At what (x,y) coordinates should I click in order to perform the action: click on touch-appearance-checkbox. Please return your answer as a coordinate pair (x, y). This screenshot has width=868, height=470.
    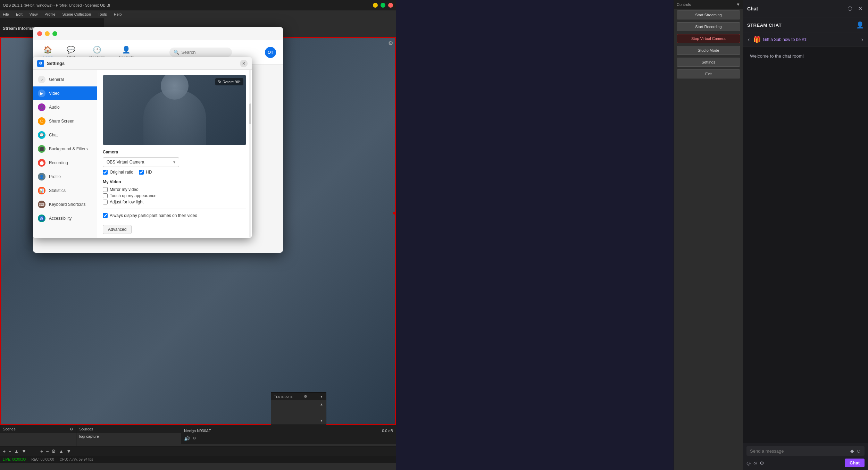
    Looking at the image, I should click on (105, 196).